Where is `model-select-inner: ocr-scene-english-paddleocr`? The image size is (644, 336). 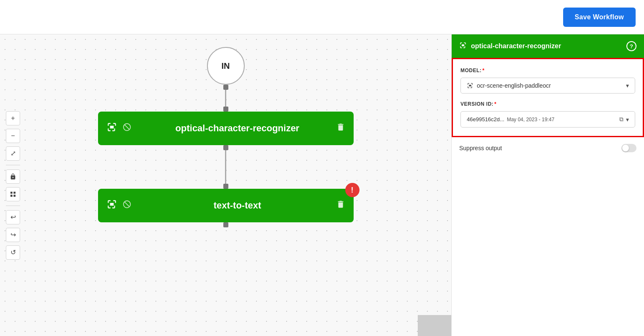 model-select-inner: ocr-scene-english-paddleocr is located at coordinates (546, 86).